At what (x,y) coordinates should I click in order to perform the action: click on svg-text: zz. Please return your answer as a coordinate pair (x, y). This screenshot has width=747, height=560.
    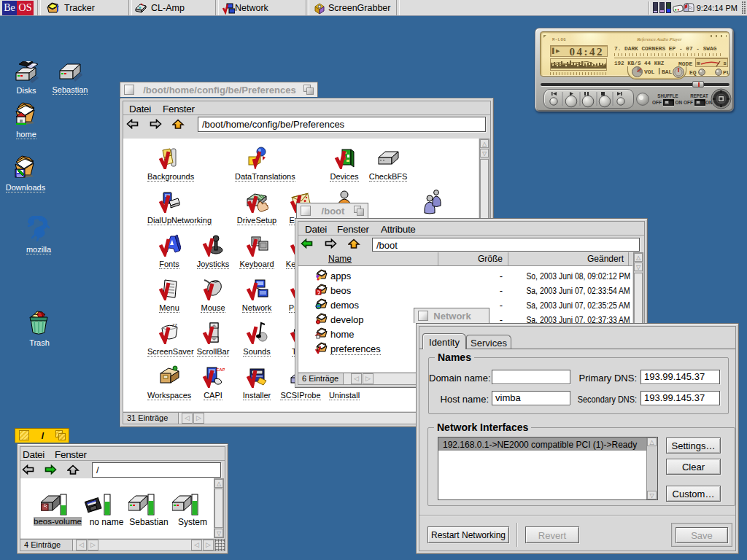
    Looking at the image, I should click on (175, 325).